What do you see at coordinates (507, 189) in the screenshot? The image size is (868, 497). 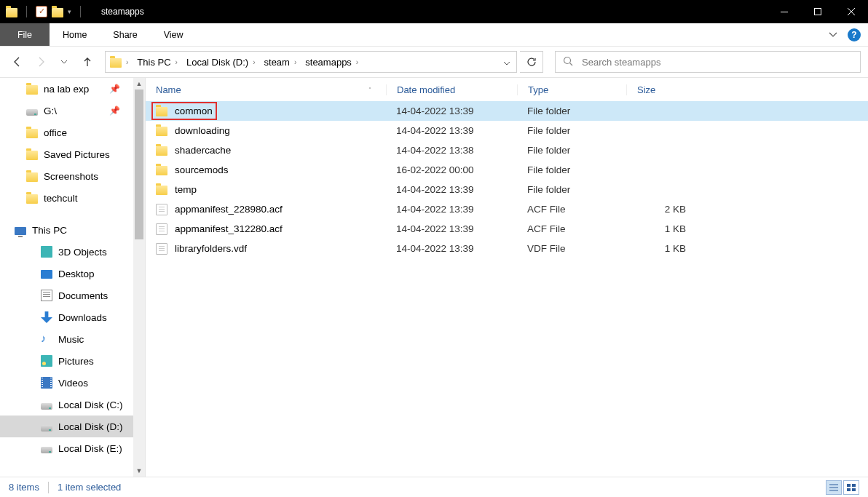 I see `file-row: temp14-04-2022 13:39File folder` at bounding box center [507, 189].